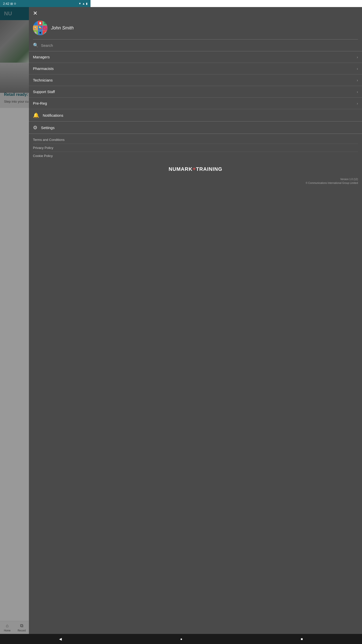 Image resolution: width=362 pixels, height=644 pixels. Describe the element at coordinates (41, 57) in the screenshot. I see `menu-label-managers: Managers` at that location.